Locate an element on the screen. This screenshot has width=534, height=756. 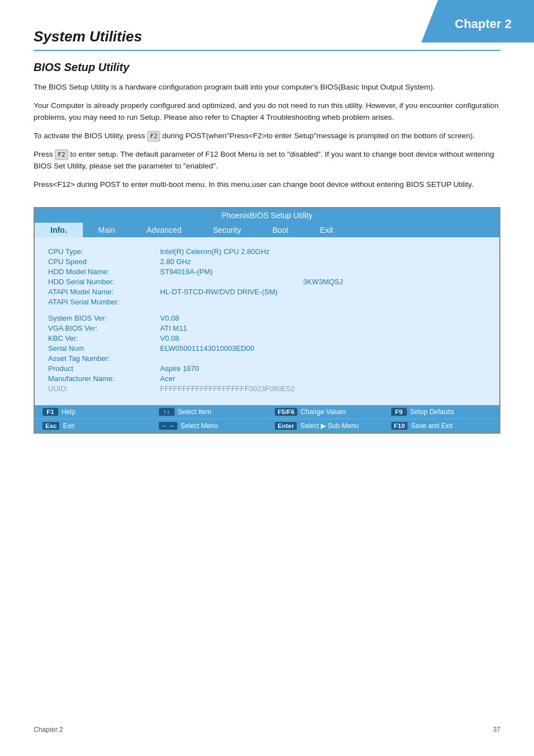
footer-page-number: 37 is located at coordinates (497, 730).